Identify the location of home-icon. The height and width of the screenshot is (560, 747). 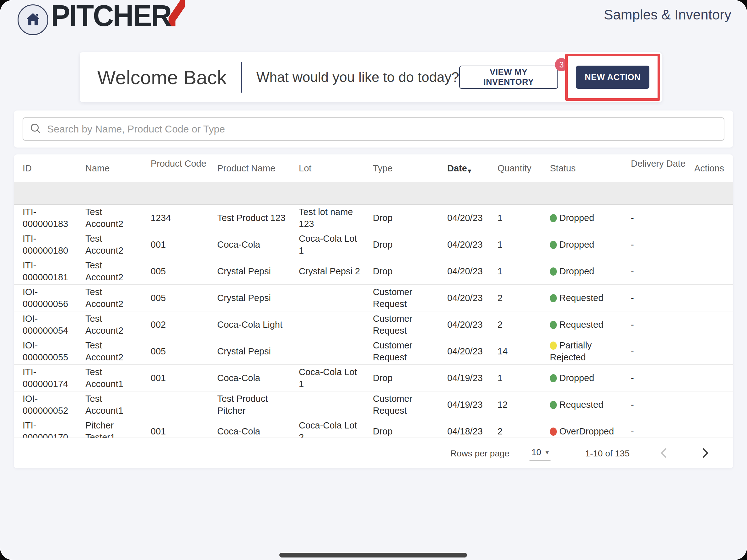
(33, 20).